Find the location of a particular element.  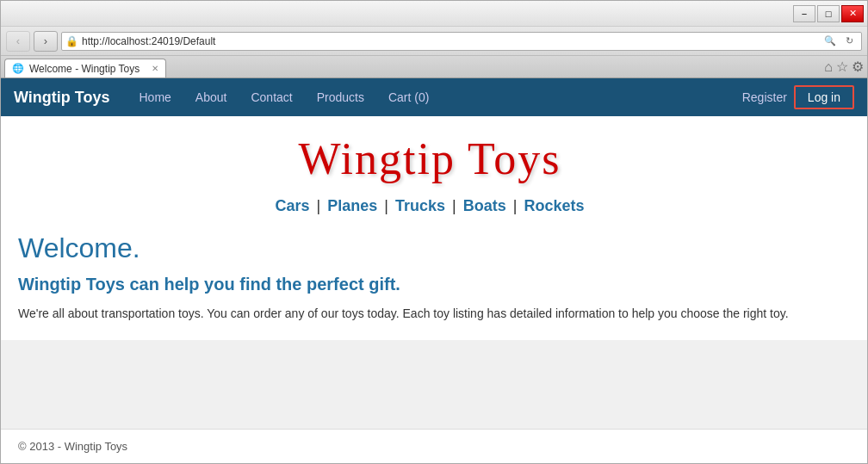

footer-copyright: © 2013 - Wingtip Toys is located at coordinates (72, 446).